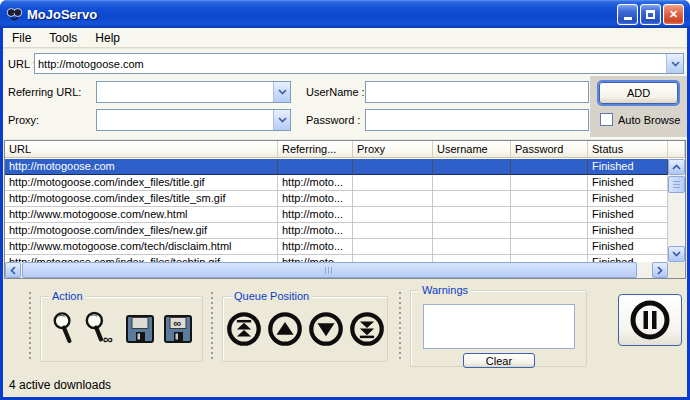  Describe the element at coordinates (345, 38) in the screenshot. I see `menubar: File Tools Help` at that location.